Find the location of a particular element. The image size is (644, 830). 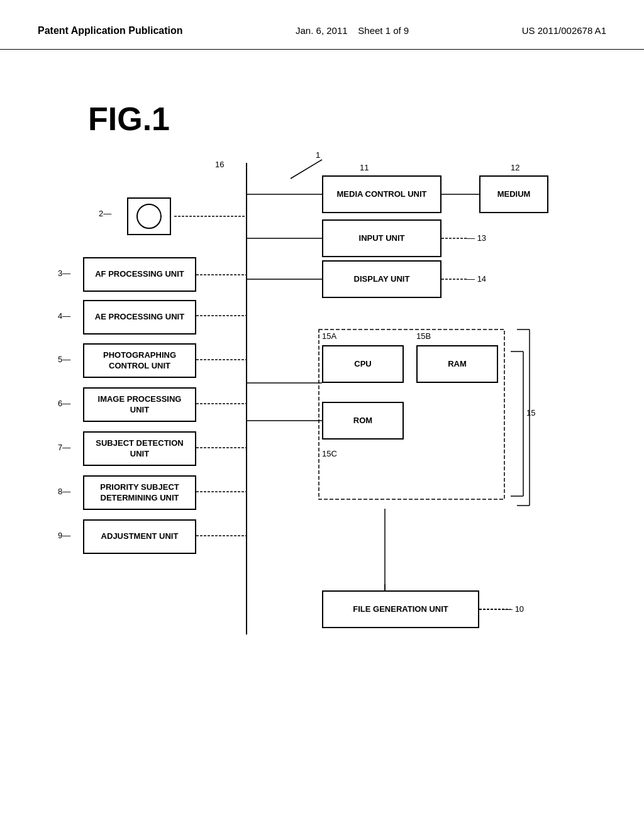

priority-subj-box: PRIORITY SUBJECT DETERMINING UNIT is located at coordinates (140, 493).